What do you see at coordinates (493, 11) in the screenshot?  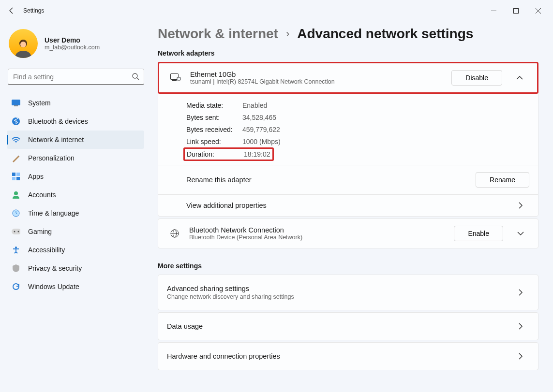 I see `minimize-icon` at bounding box center [493, 11].